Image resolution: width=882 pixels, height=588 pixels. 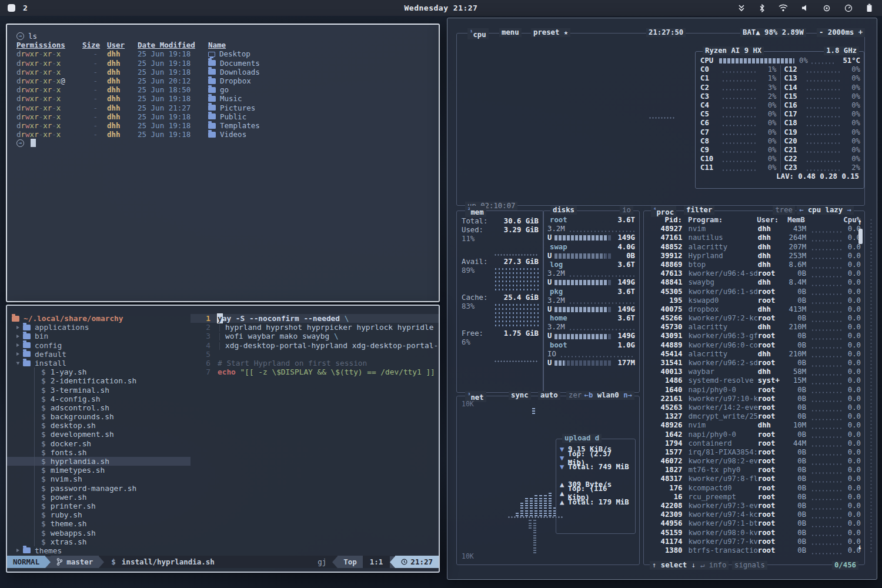 What do you see at coordinates (315, 363) in the screenshot?
I see `code-line: 6# Start Hyprland on first session` at bounding box center [315, 363].